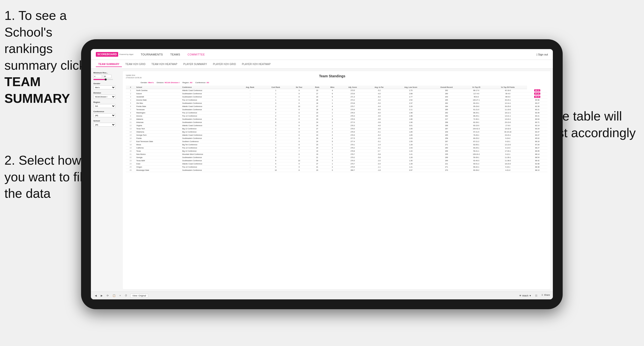  I want to click on cell-wins: 5, so click(332, 97).